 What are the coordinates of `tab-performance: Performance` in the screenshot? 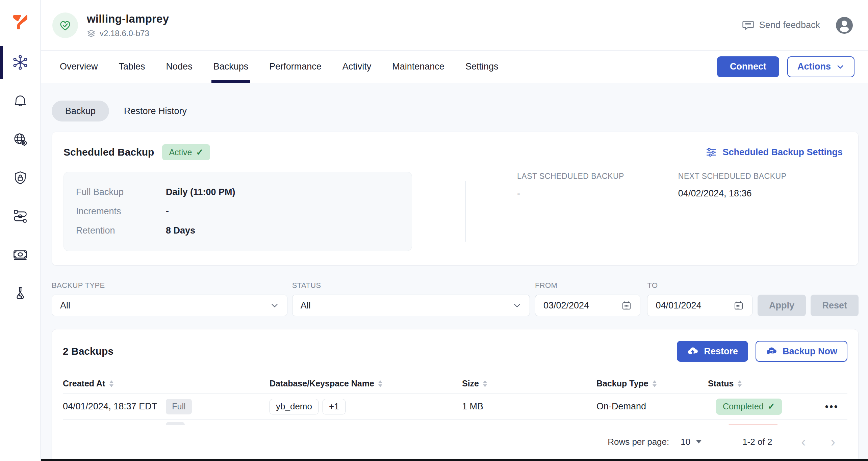 It's located at (295, 67).